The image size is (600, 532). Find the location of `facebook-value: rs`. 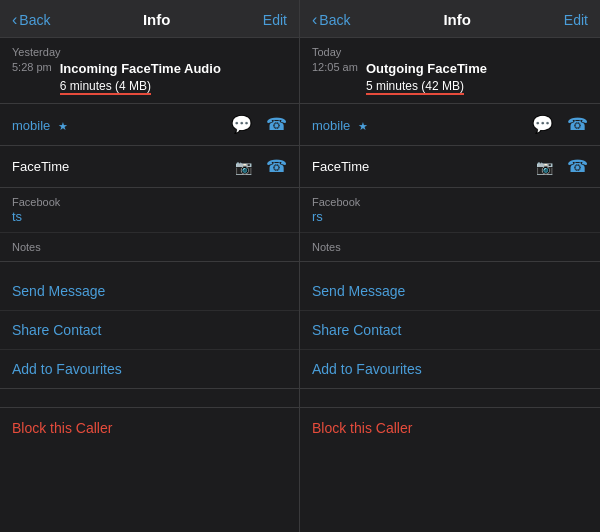

facebook-value: rs is located at coordinates (450, 216).